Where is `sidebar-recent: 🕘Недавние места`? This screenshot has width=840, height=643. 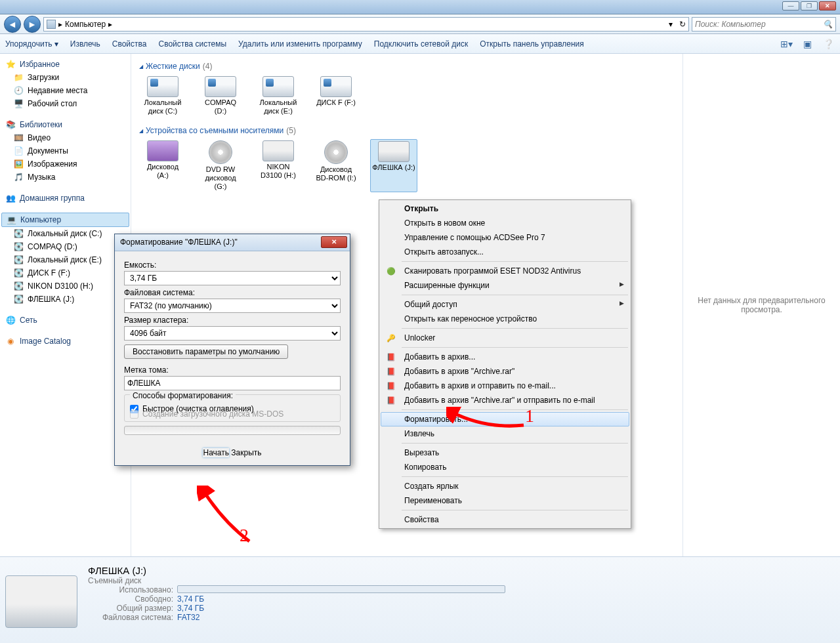 sidebar-recent: 🕘Недавние места is located at coordinates (66, 91).